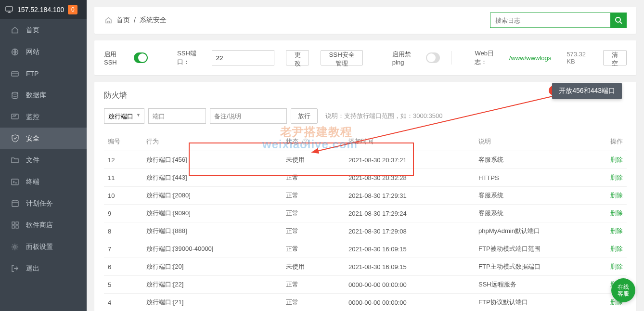  I want to click on cell-action: 放行端口:[443], so click(212, 178).